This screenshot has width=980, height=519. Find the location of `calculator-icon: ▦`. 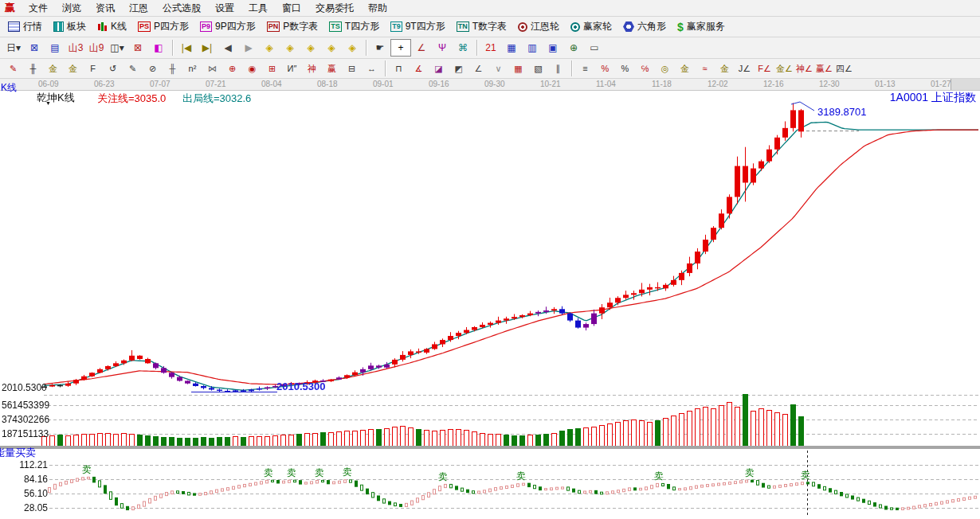

calculator-icon: ▦ is located at coordinates (512, 48).